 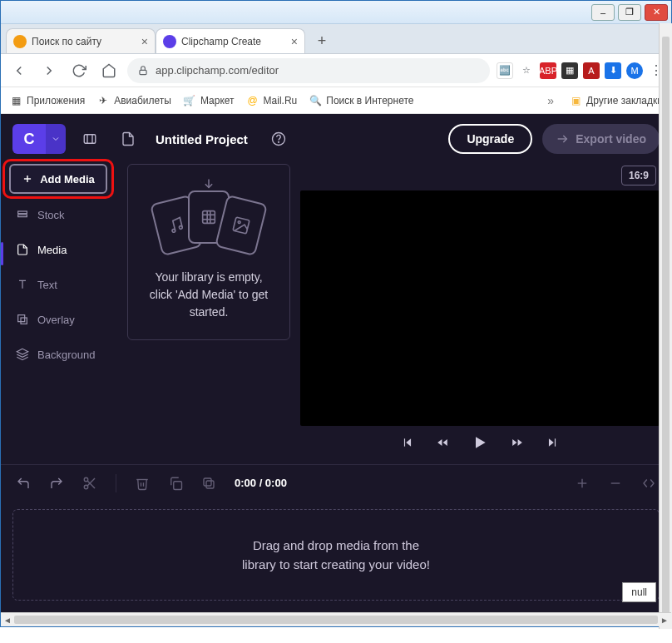 I want to click on add-media-button: Add Media, so click(x=58, y=179).